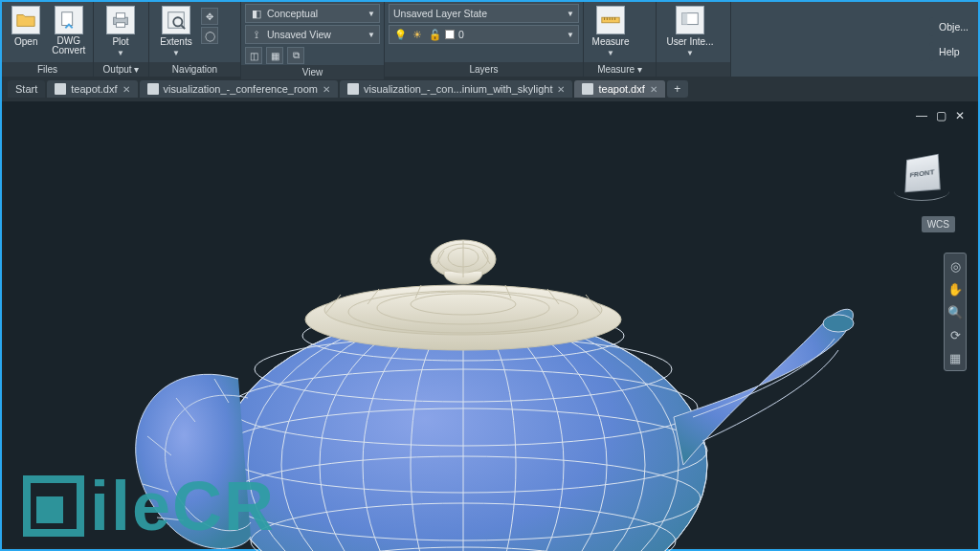 The image size is (980, 551). What do you see at coordinates (938, 224) in the screenshot?
I see `wcs-button: WCS` at bounding box center [938, 224].